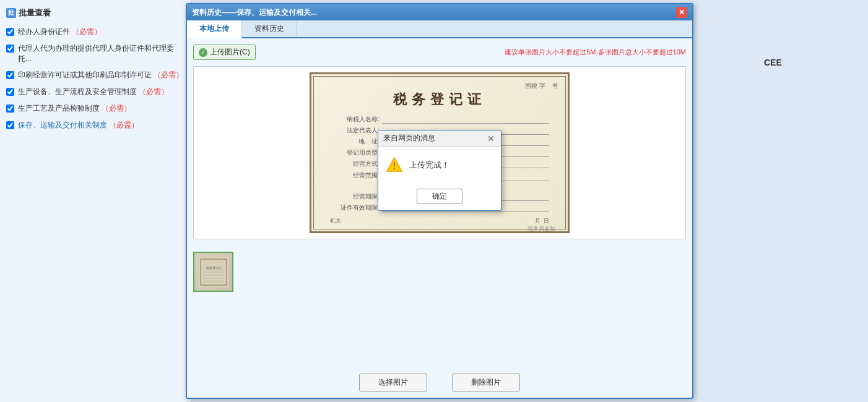 This screenshot has width=868, height=402. Describe the element at coordinates (440, 382) in the screenshot. I see `dialog-bottom: 选择图片 删除图片` at that location.